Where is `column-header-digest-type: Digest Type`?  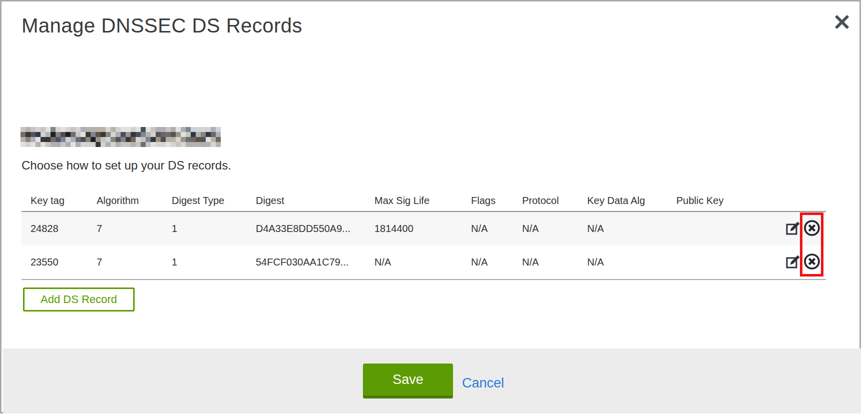
column-header-digest-type: Digest Type is located at coordinates (214, 201).